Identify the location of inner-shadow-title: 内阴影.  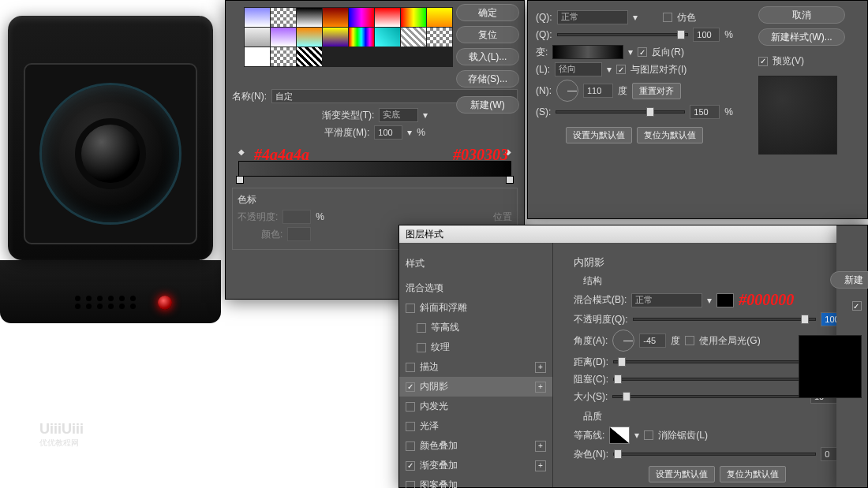
(717, 263).